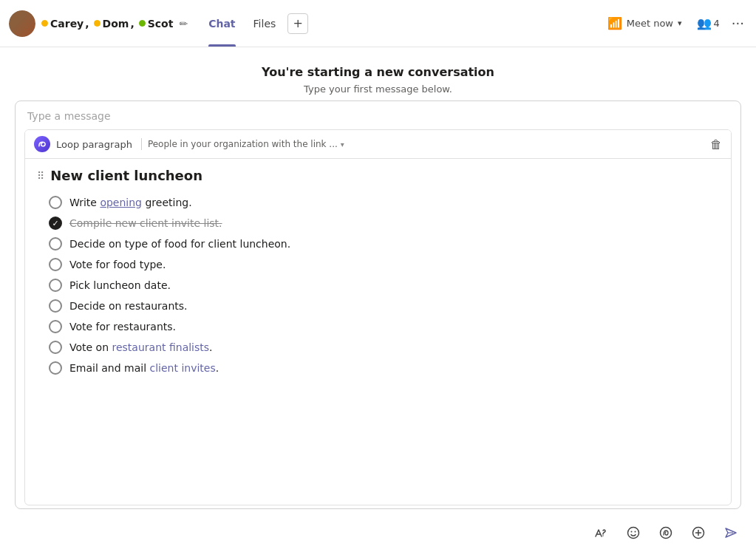 The width and height of the screenshot is (756, 552). I want to click on carey-name: Carey, so click(67, 24).